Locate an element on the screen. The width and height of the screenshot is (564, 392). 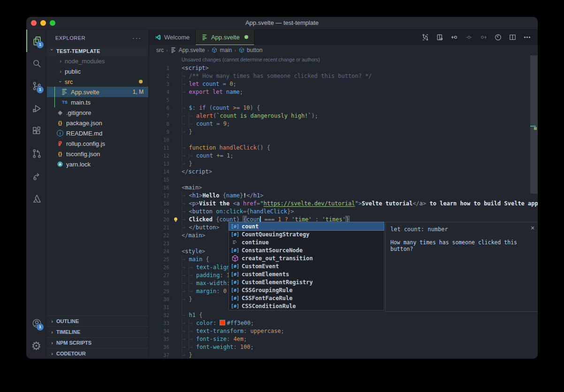
lightbulb-icon is located at coordinates (175, 219).